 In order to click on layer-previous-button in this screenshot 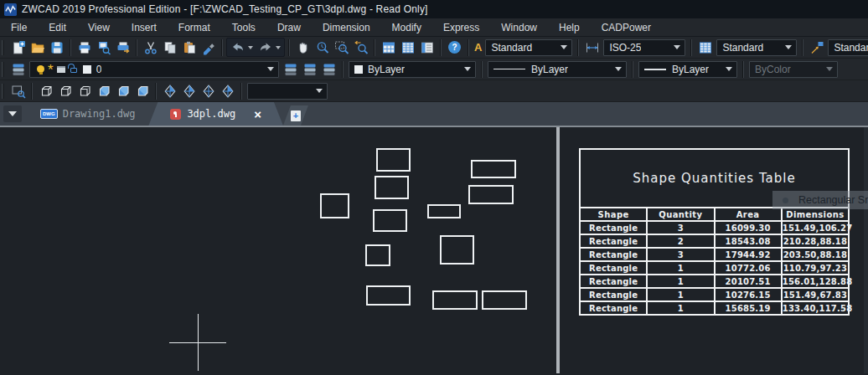, I will do `click(310, 69)`.